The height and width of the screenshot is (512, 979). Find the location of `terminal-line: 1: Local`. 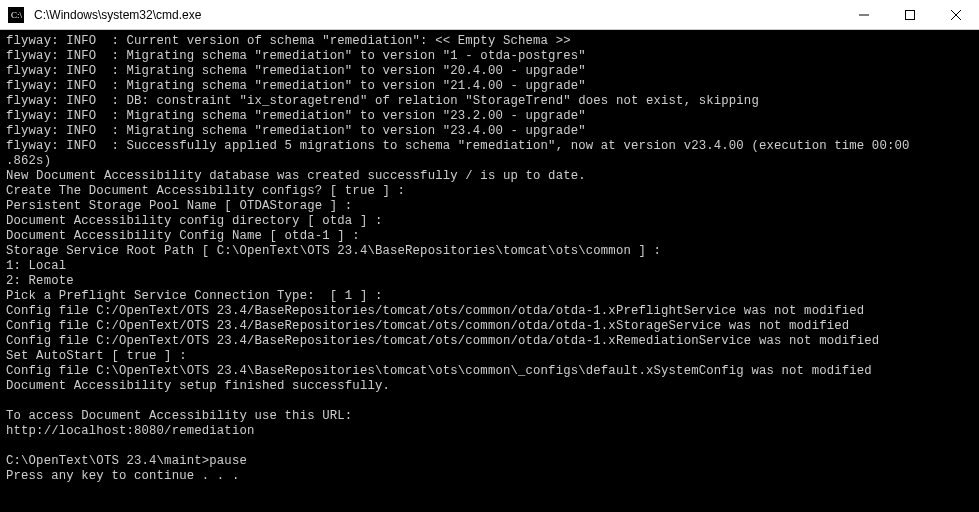

terminal-line: 1: Local is located at coordinates (490, 266).